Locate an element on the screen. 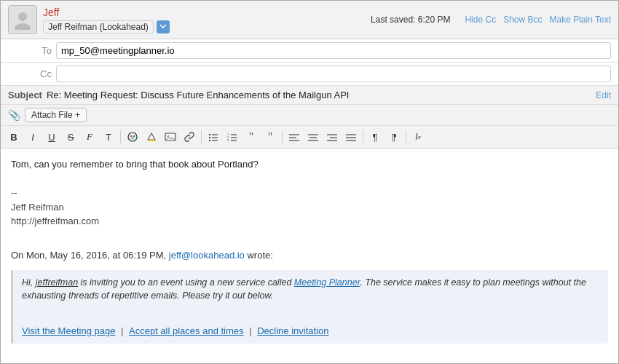 The image size is (619, 364). show-bcc-link: Show Bcc is located at coordinates (523, 20).